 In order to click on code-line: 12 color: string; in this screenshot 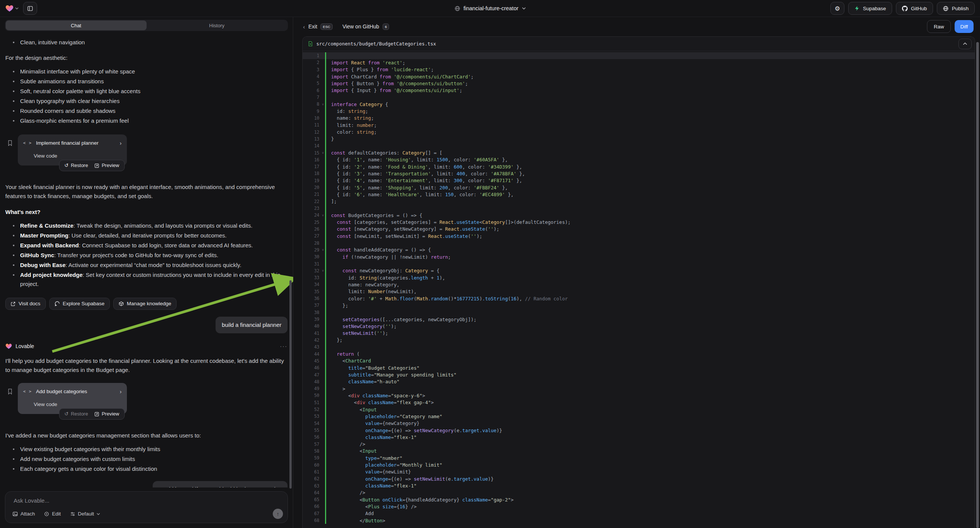, I will do `click(639, 132)`.